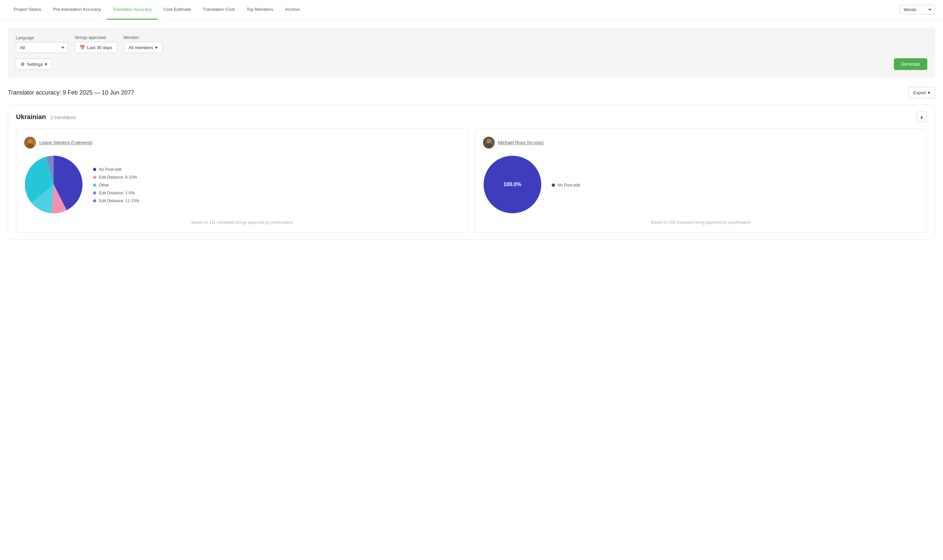 This screenshot has height=560, width=943. What do you see at coordinates (471, 64) in the screenshot?
I see `filter-actions: ⚙ Settings ▾ Generate` at bounding box center [471, 64].